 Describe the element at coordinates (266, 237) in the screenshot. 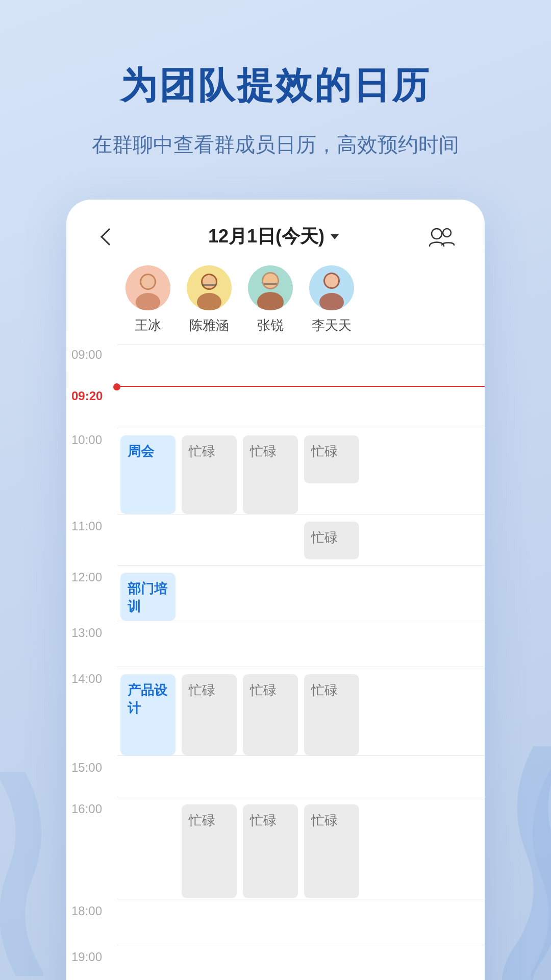

I see `date-label: 12月1日(今天)` at that location.